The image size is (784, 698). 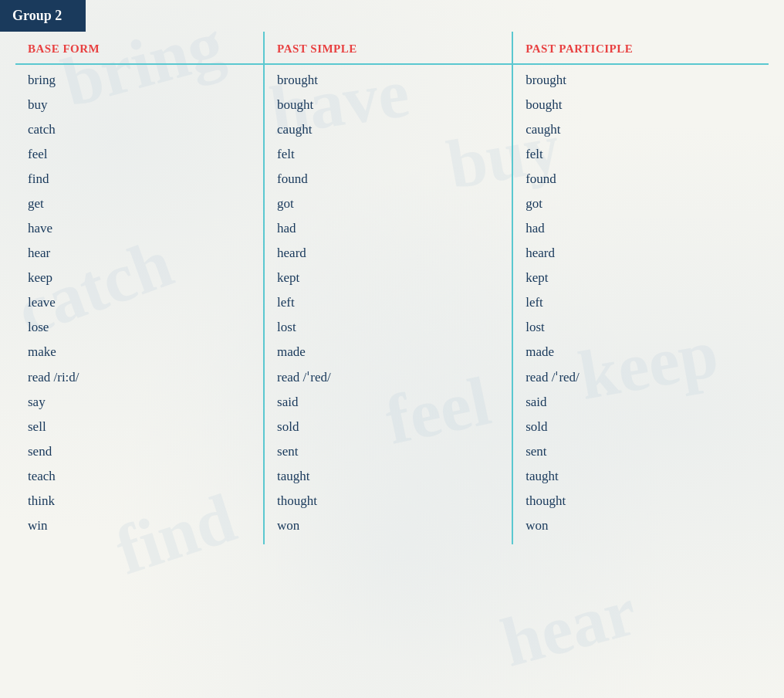 I want to click on cell-base-9: leave, so click(x=140, y=303).